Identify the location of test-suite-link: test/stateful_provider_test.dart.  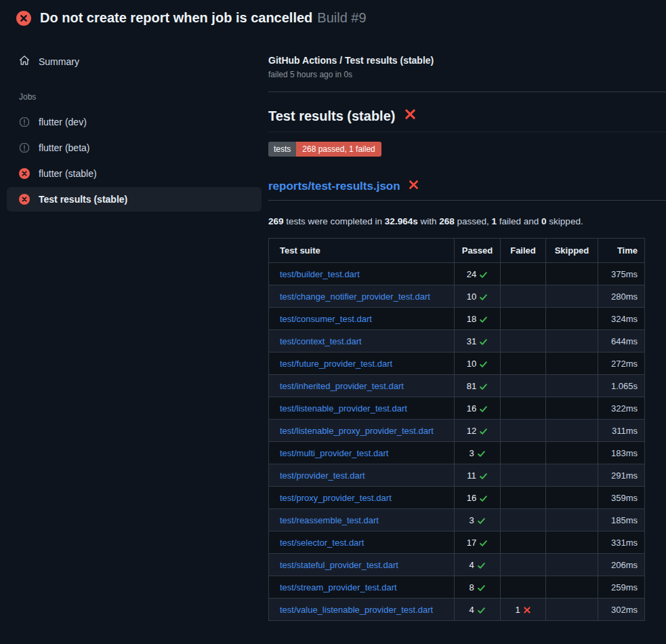
(339, 565).